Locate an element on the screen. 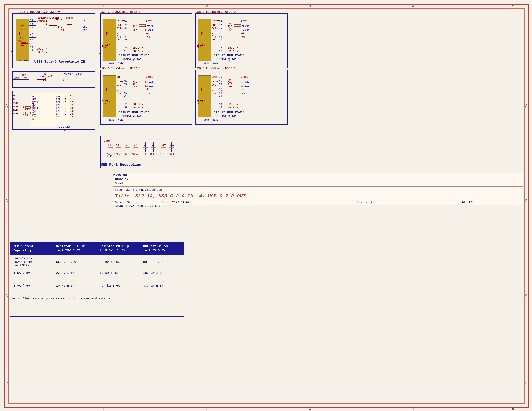  svg-text: U1 is located at coordinates (65, 130).